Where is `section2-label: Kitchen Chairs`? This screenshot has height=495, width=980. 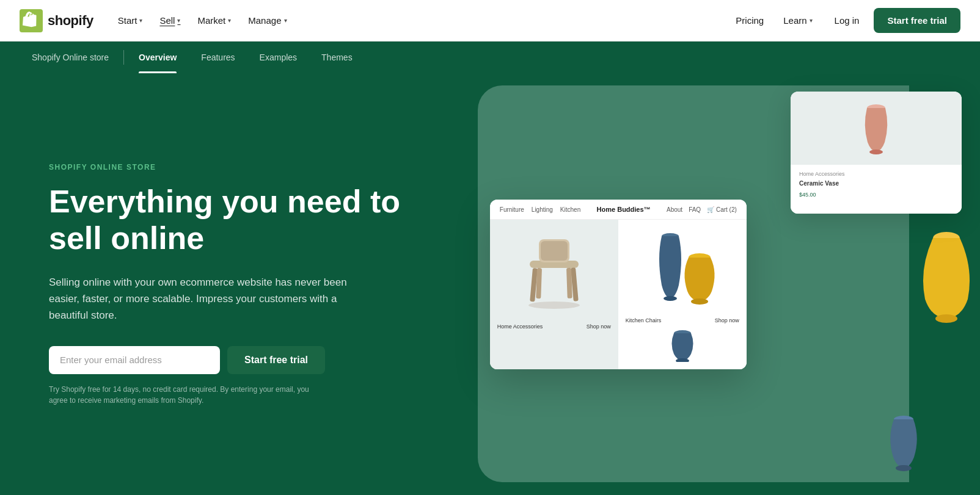 section2-label: Kitchen Chairs is located at coordinates (644, 320).